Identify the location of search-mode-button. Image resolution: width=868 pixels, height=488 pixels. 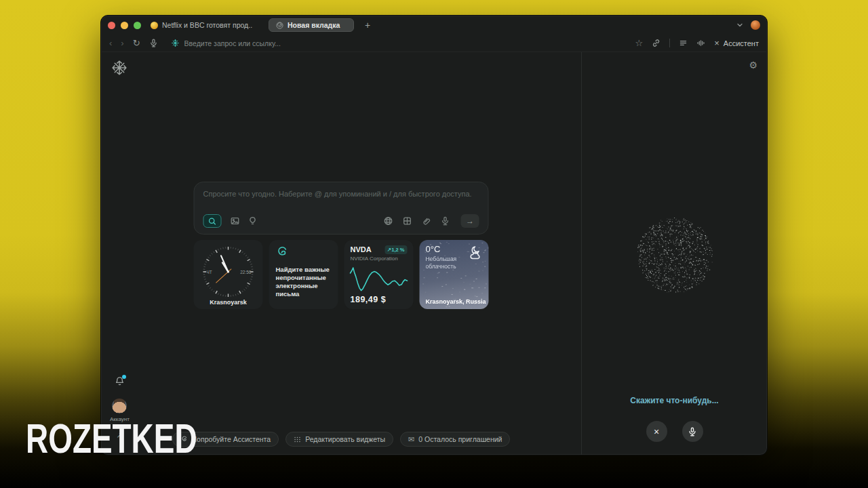
(213, 221).